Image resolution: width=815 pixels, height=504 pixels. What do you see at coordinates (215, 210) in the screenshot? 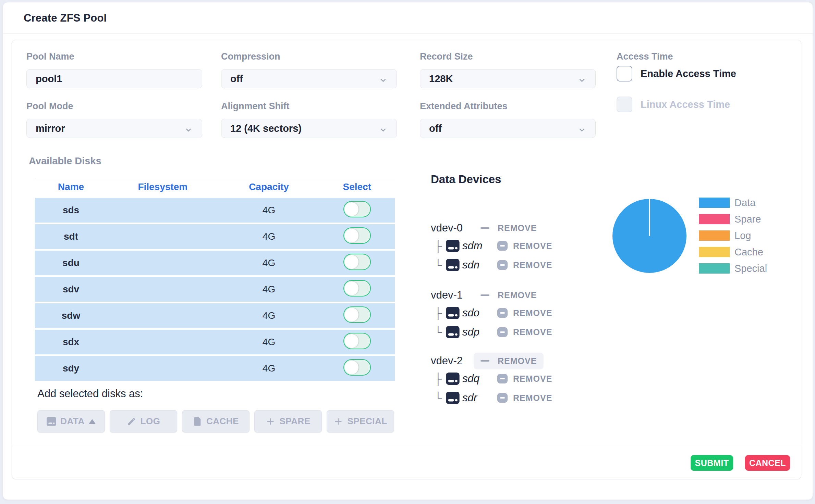
I see `table-row: sds 4G` at bounding box center [215, 210].